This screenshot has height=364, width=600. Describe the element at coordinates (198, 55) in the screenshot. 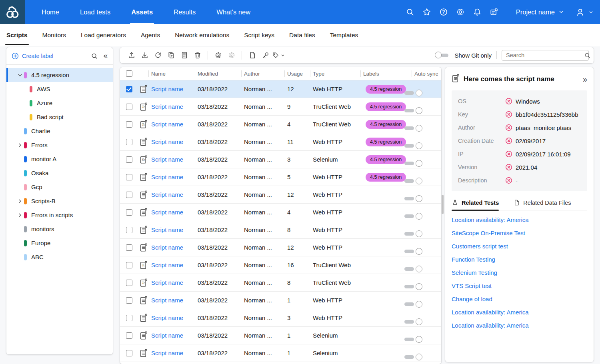

I see `delete-icon` at that location.